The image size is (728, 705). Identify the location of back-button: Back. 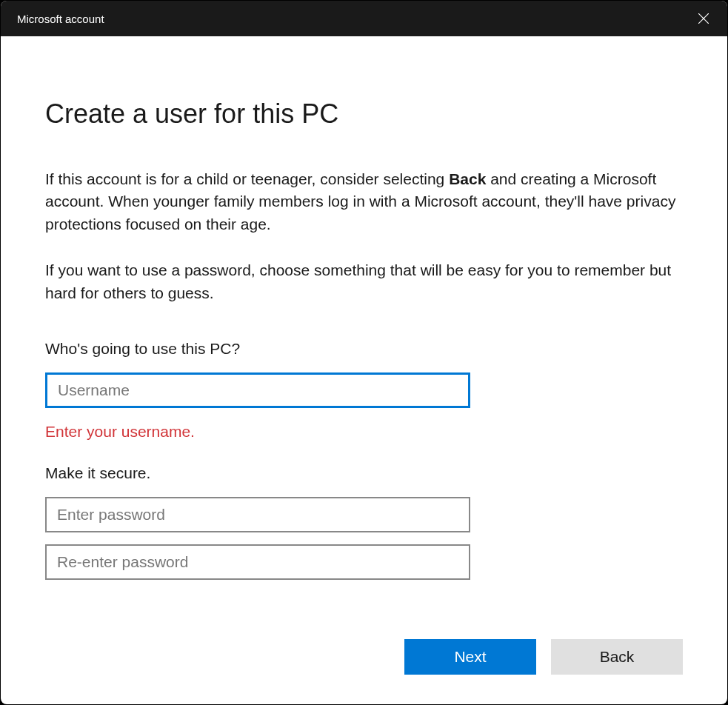
(617, 657).